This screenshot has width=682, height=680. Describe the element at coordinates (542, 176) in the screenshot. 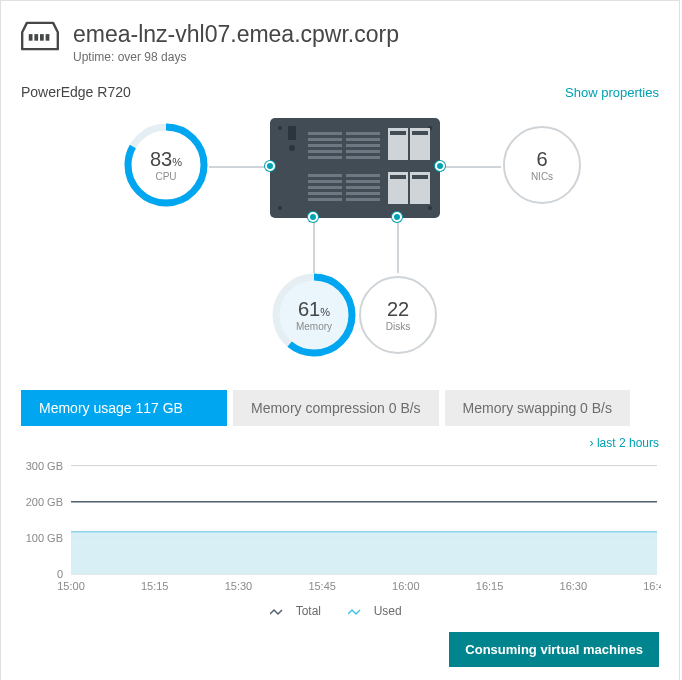

I see `nics-label: NICs` at that location.